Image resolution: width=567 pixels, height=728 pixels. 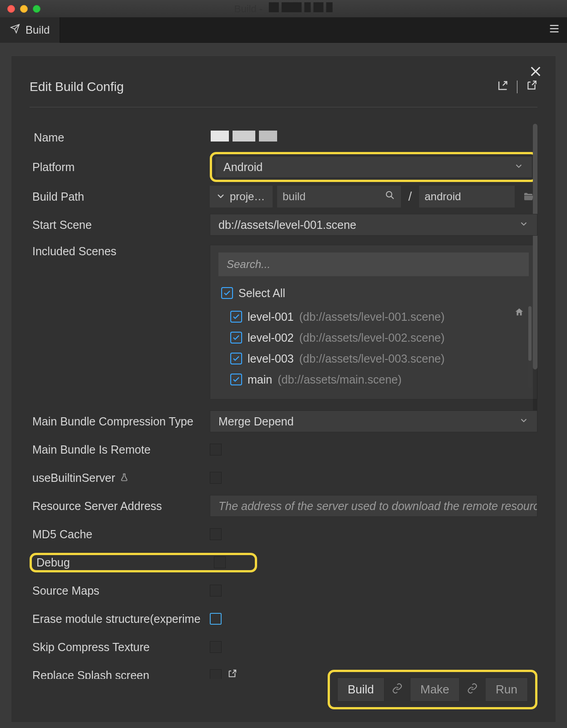 I want to click on traffic-close, so click(x=11, y=9).